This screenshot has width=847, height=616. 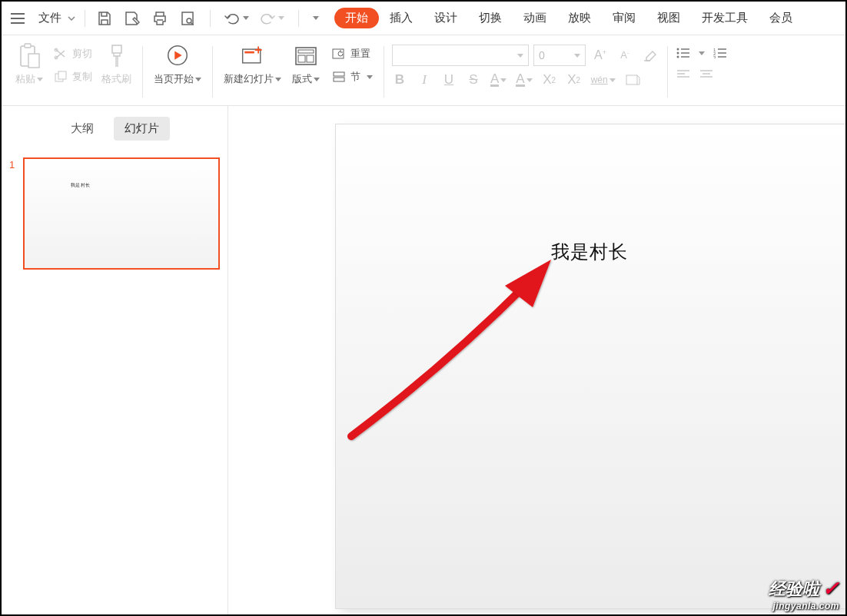 I want to click on print-icon, so click(x=160, y=18).